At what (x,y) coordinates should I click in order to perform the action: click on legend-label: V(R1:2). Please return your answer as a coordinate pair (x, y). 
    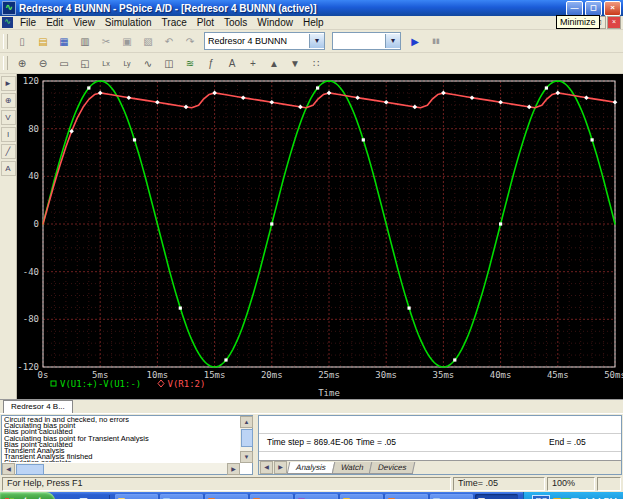
    Looking at the image, I should click on (187, 384).